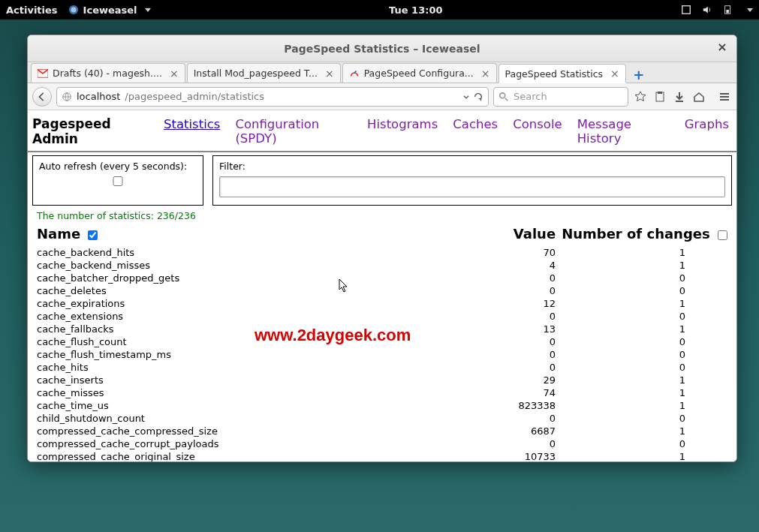 This screenshot has height=532, width=759. What do you see at coordinates (419, 74) in the screenshot?
I see `tab-label: PageSpeed Configura...` at bounding box center [419, 74].